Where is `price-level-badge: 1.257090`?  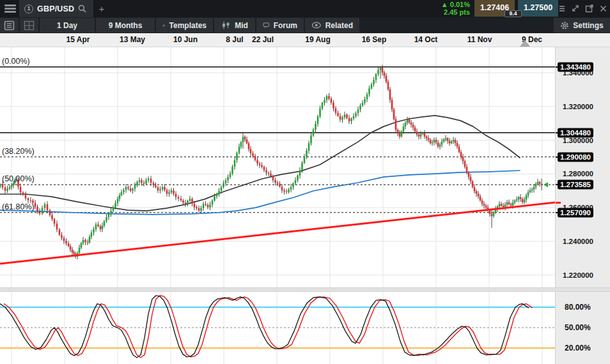
price-level-badge: 1.257090 is located at coordinates (575, 212).